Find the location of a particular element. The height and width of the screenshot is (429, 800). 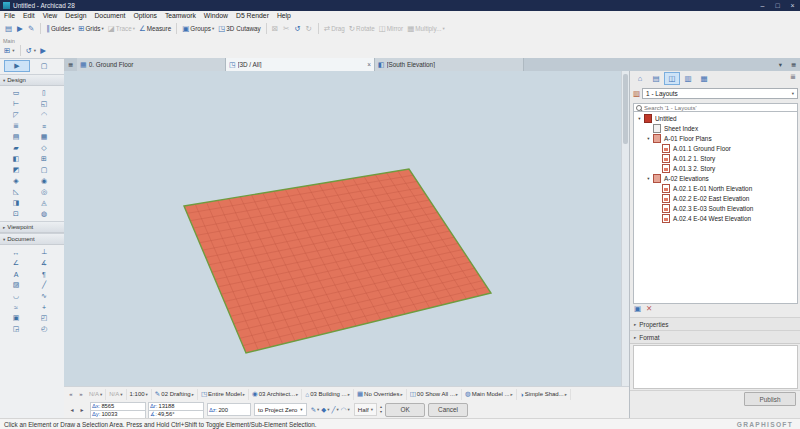

tool-icon: ◈ is located at coordinates (16, 181).